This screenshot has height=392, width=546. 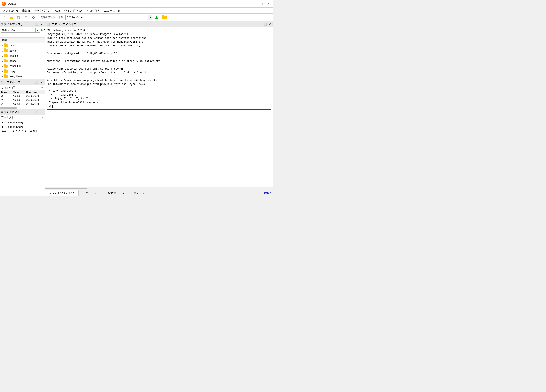 I want to click on tab-label: 変数エディタ, so click(x=117, y=193).